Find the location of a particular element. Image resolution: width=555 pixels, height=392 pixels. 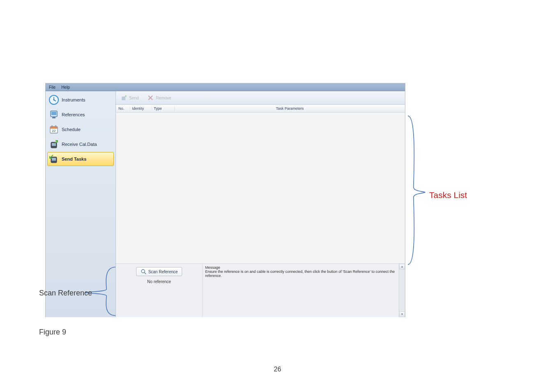

sidebar-item-label: Schedule is located at coordinates (71, 129).